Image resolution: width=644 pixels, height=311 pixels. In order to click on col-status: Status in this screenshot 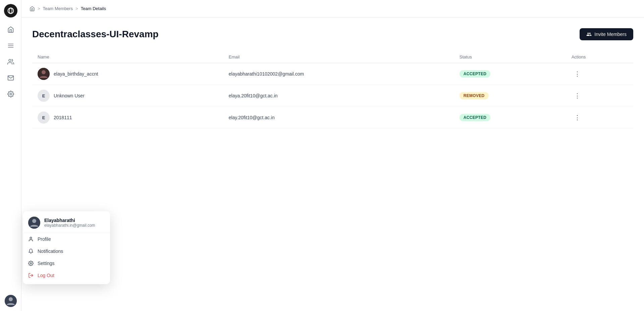, I will do `click(510, 57)`.